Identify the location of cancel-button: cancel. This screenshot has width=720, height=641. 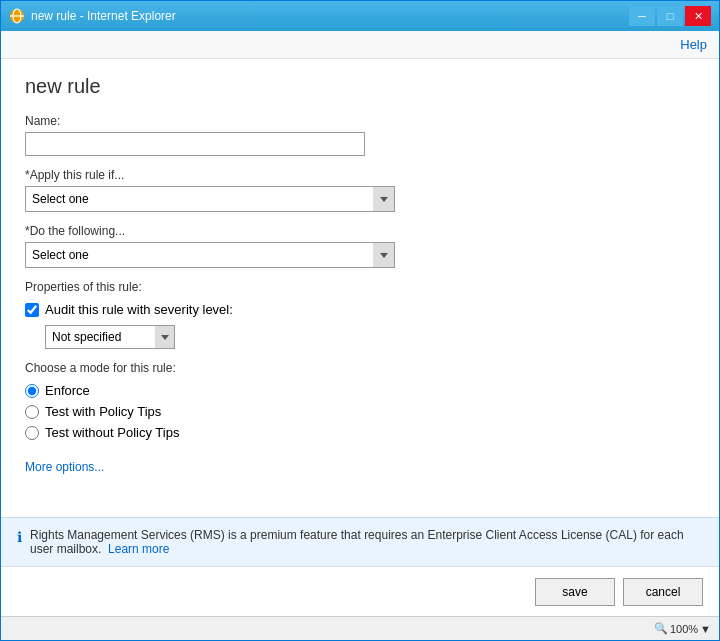
(663, 592).